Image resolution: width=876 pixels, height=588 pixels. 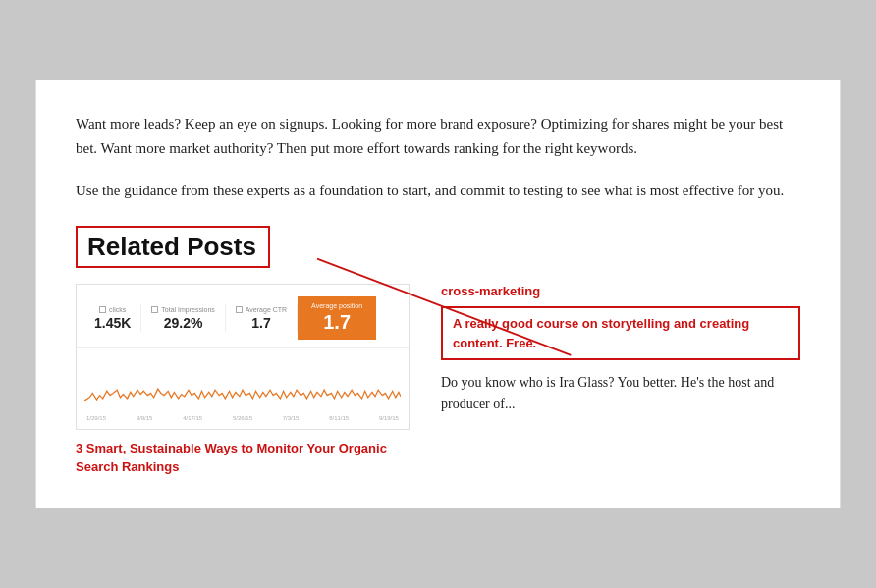 What do you see at coordinates (337, 322) in the screenshot?
I see `avg-position-value: 1.7` at bounding box center [337, 322].